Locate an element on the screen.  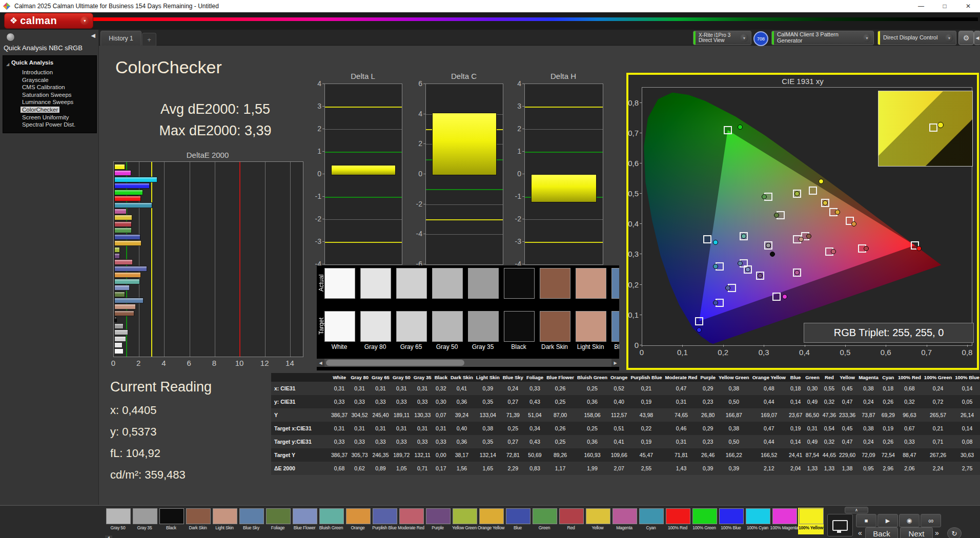
target-swatch-dark-skin is located at coordinates (555, 326).